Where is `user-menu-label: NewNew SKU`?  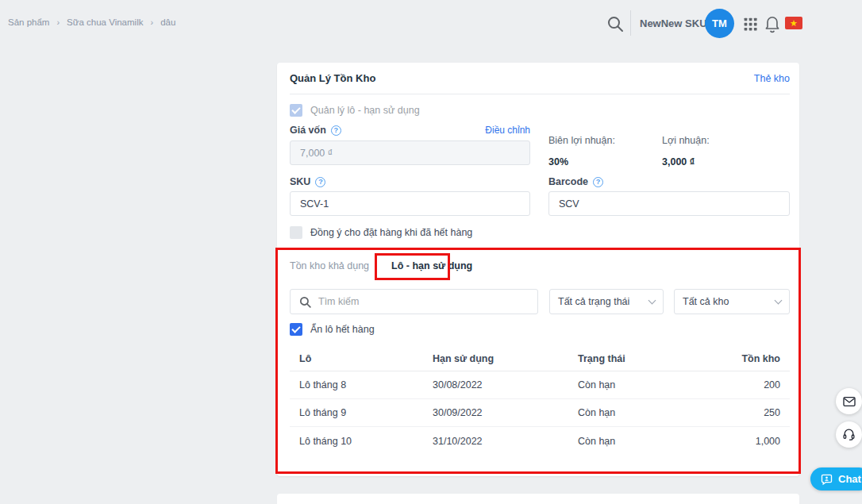 user-menu-label: NewNew SKU is located at coordinates (673, 24).